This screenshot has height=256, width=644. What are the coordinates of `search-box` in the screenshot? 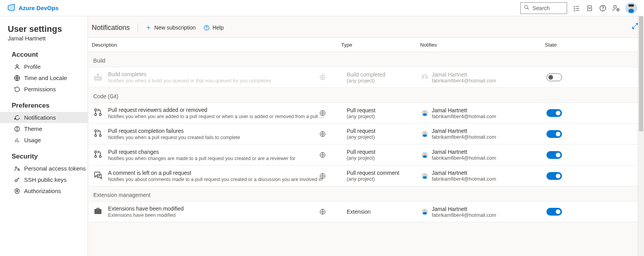 It's located at (544, 8).